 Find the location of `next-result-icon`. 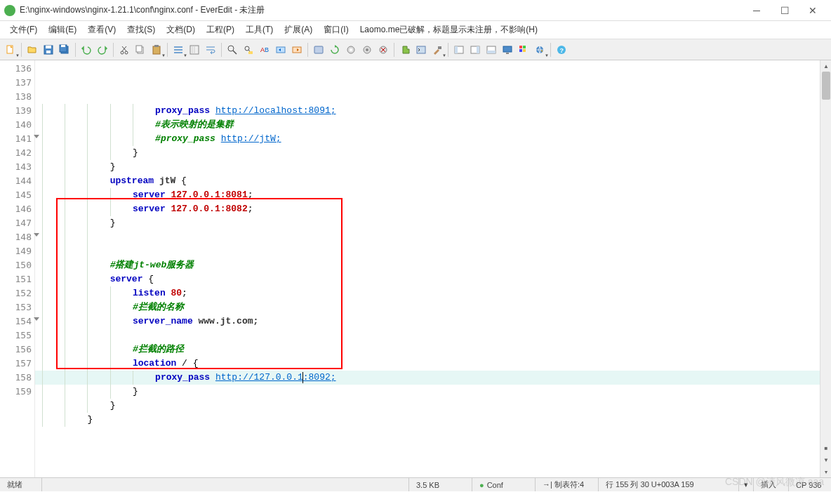

next-result-icon is located at coordinates (297, 50).